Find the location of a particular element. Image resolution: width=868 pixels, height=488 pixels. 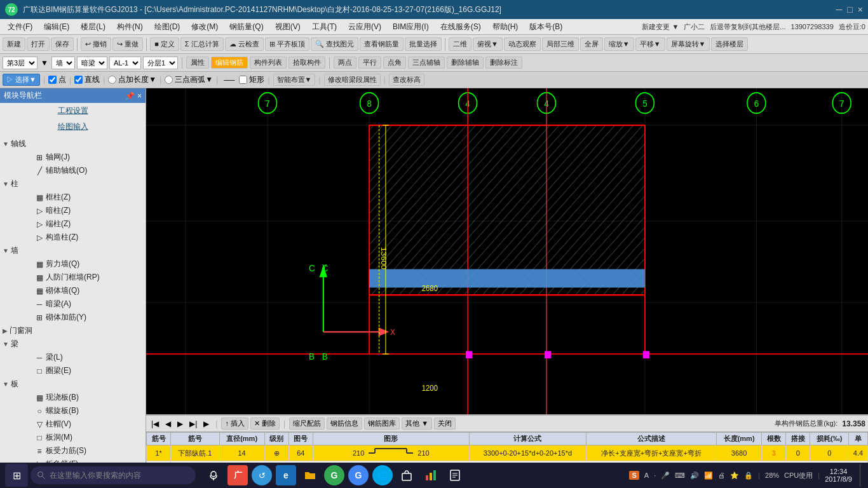

project-setup-link: 工程设置 is located at coordinates (72, 111).